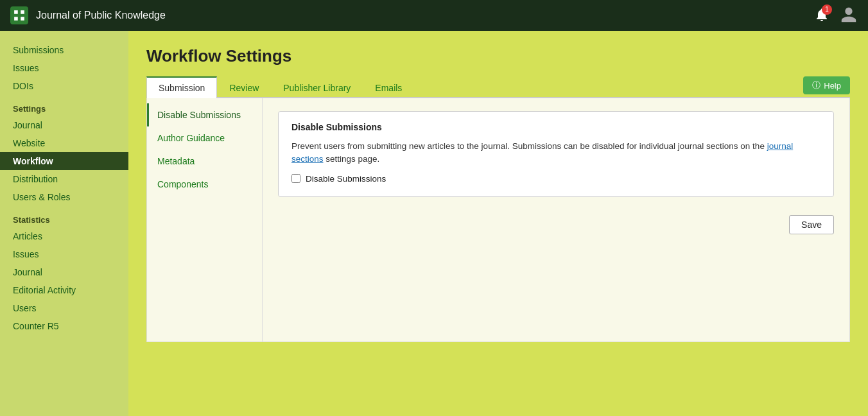  What do you see at coordinates (64, 223) in the screenshot?
I see `sidebar: Submissions Issues DOIs Settings Journal…` at bounding box center [64, 223].